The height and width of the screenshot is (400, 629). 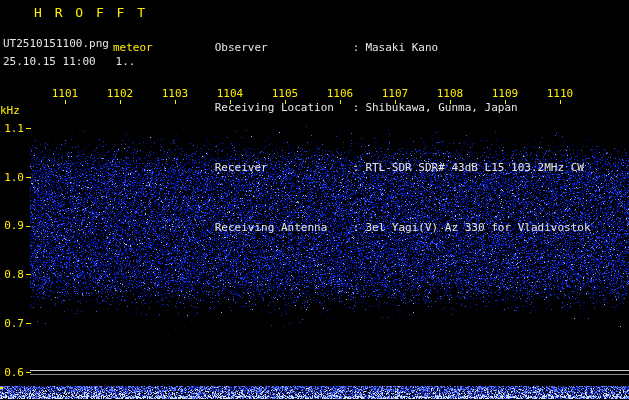 I want to click on meta-row-observer: Observer:Masaki Kano, so click(x=383, y=48).